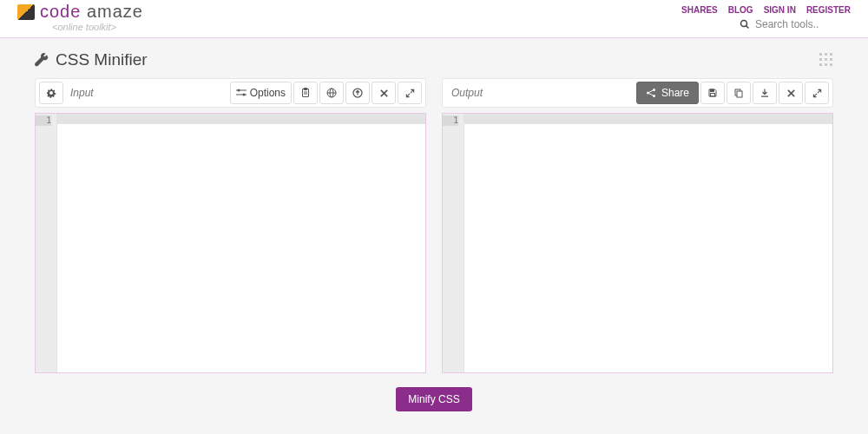  What do you see at coordinates (826, 60) in the screenshot?
I see `layout-grid-icon` at bounding box center [826, 60].